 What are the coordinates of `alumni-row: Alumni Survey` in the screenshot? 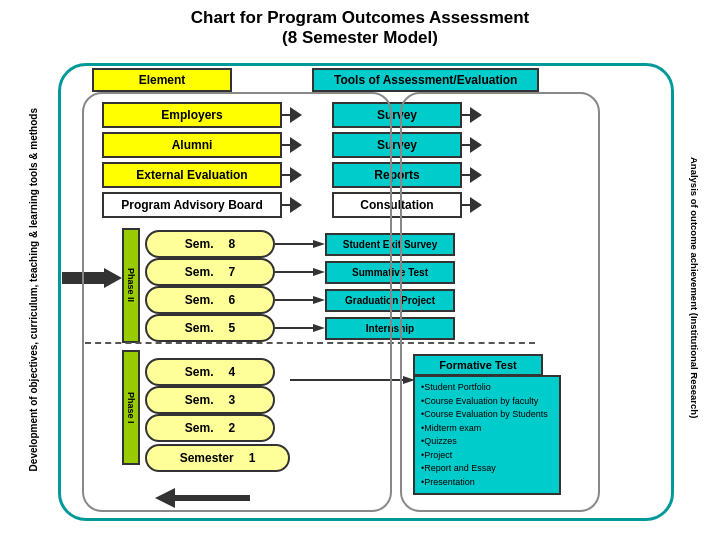 It's located at (287, 145).